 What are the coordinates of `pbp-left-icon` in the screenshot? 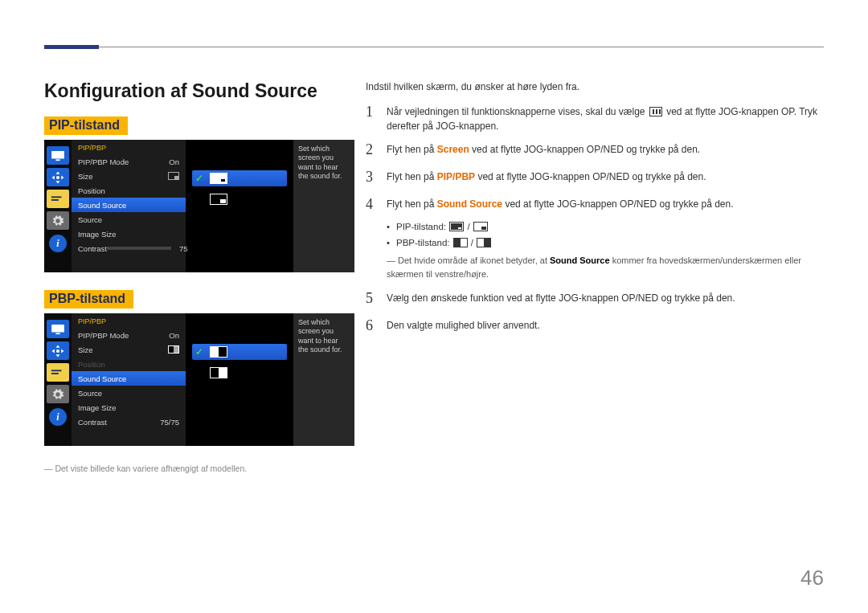 It's located at (219, 352).